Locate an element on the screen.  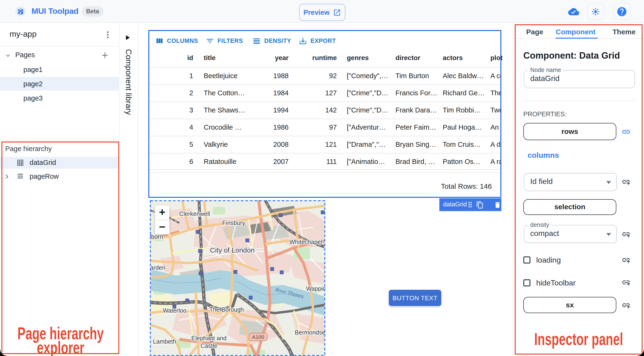
svg-text: Bermondse is located at coordinates (310, 332).